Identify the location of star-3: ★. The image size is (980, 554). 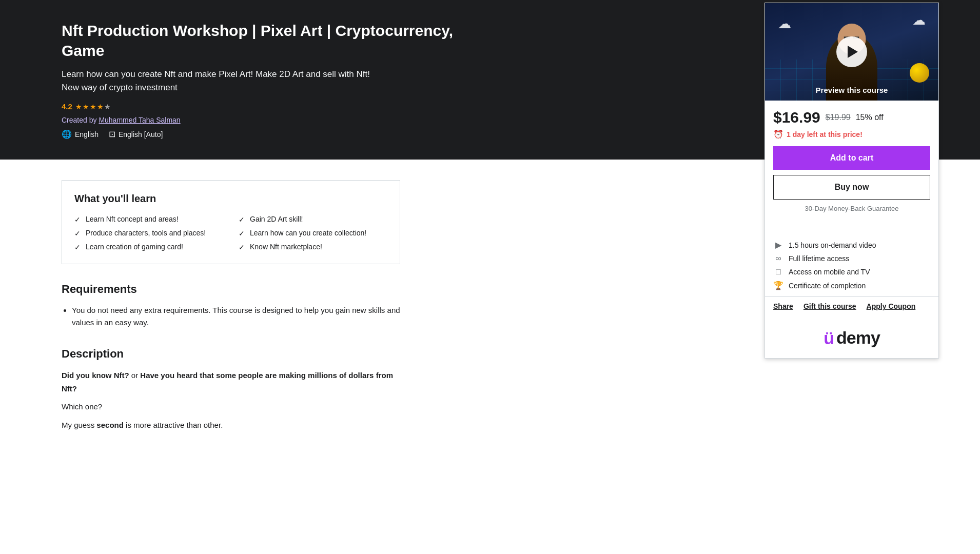
(93, 107).